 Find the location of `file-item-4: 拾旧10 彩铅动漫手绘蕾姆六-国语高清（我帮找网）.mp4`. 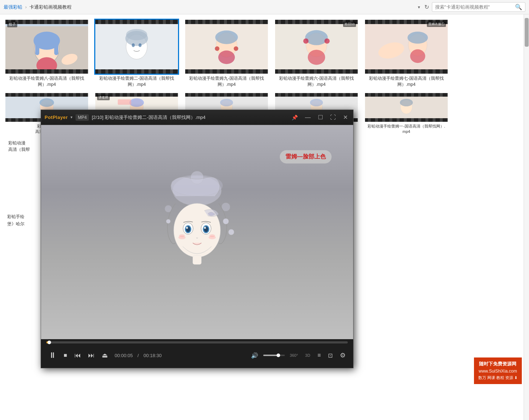

file-item-4: 拾旧10 彩铅动漫手绘蕾姆六-国语高清（我帮找网）.mp4 is located at coordinates (316, 54).